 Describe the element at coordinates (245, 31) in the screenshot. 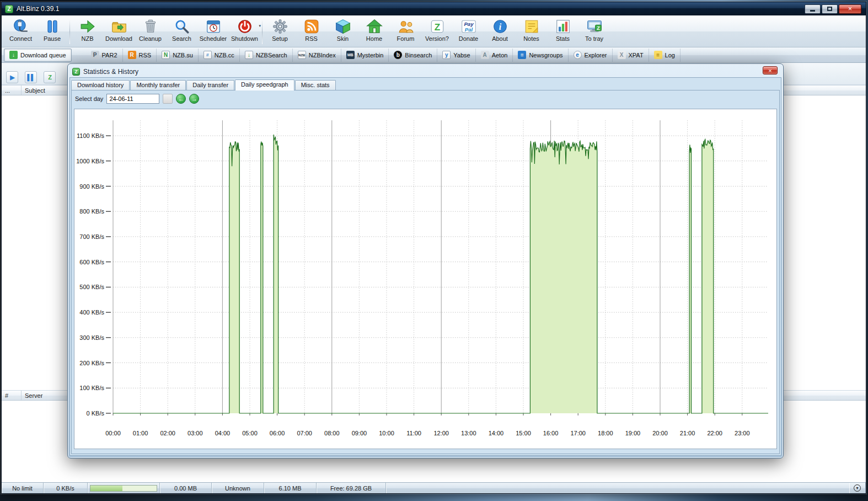

I see `shutdown-button: Shutdown▾` at that location.